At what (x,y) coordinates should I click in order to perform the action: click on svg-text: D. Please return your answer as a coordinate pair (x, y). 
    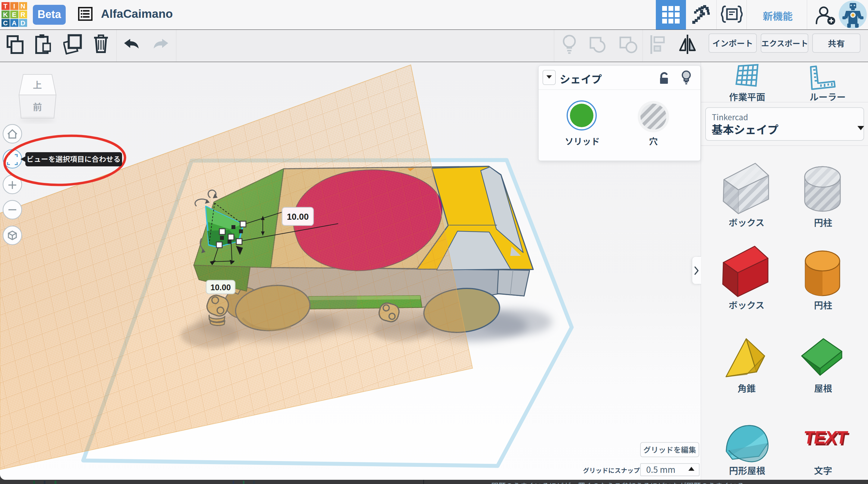
    Looking at the image, I should click on (23, 23).